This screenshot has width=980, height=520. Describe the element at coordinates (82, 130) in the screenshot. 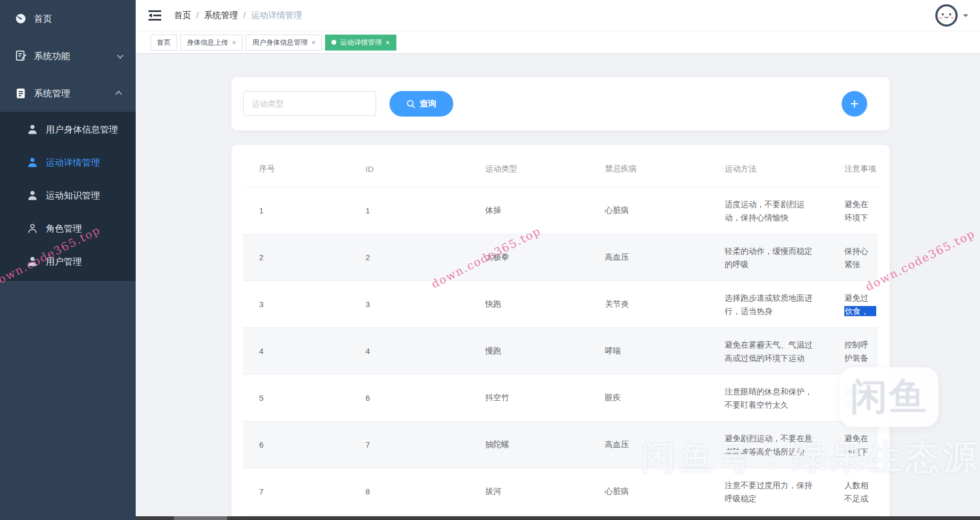

I see `sidebar-item-label: 用户身体信息管理` at that location.